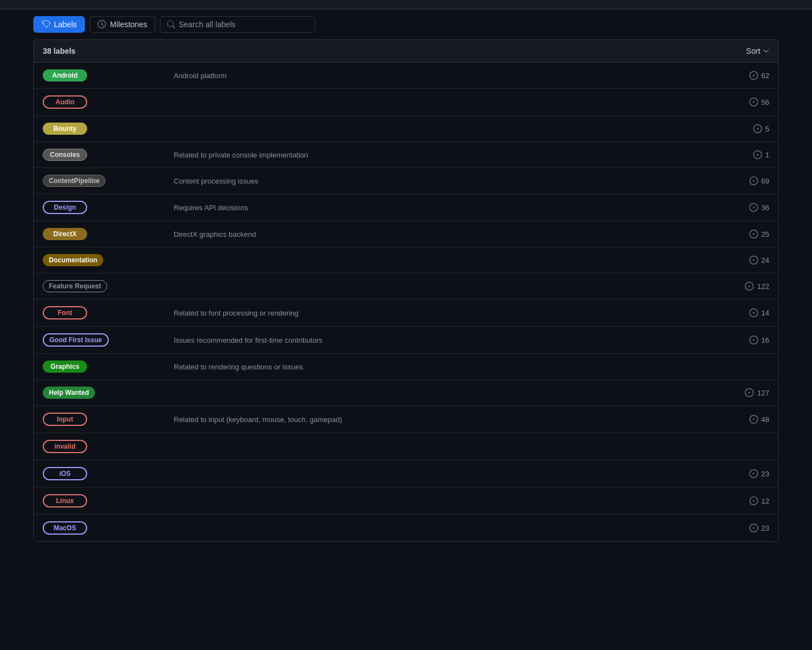  Describe the element at coordinates (445, 234) in the screenshot. I see `label-description: DirectX graphics backend` at that location.